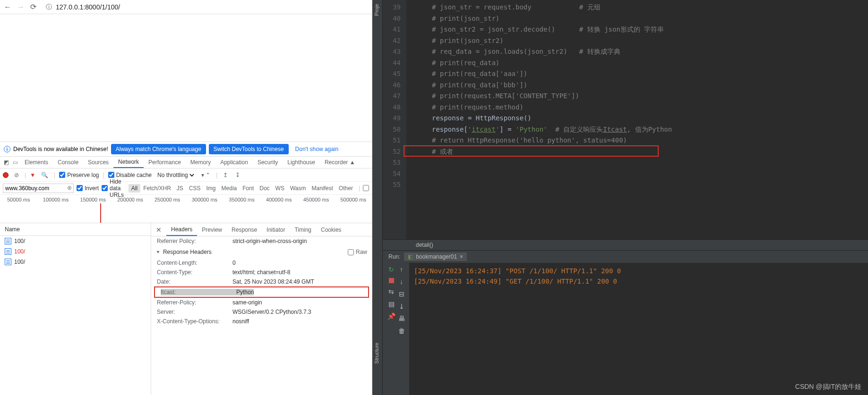 This screenshot has height=395, width=868. Describe the element at coordinates (391, 292) in the screenshot. I see `pause-icon: ⇆` at that location.